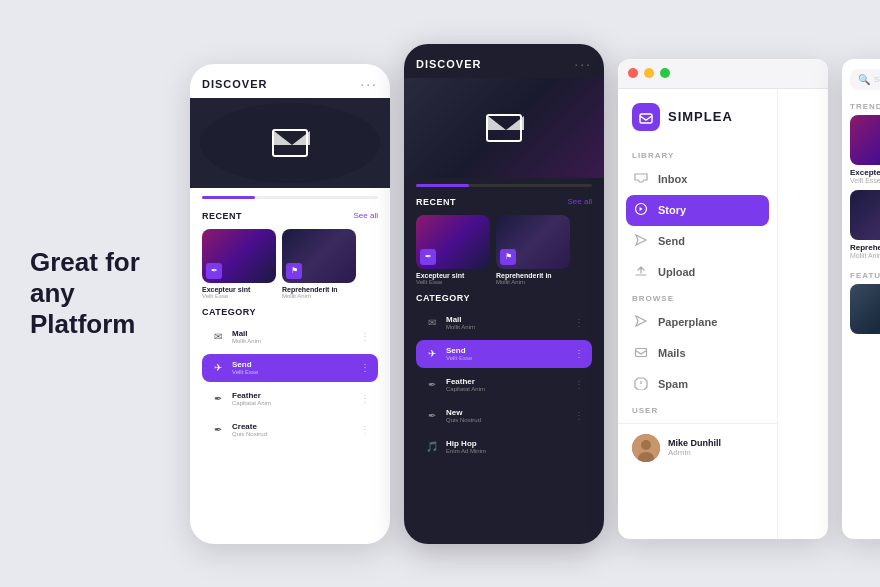 The image size is (880, 587). I want to click on pw-cat-mail-sub: Mollit Anim, so click(246, 341).